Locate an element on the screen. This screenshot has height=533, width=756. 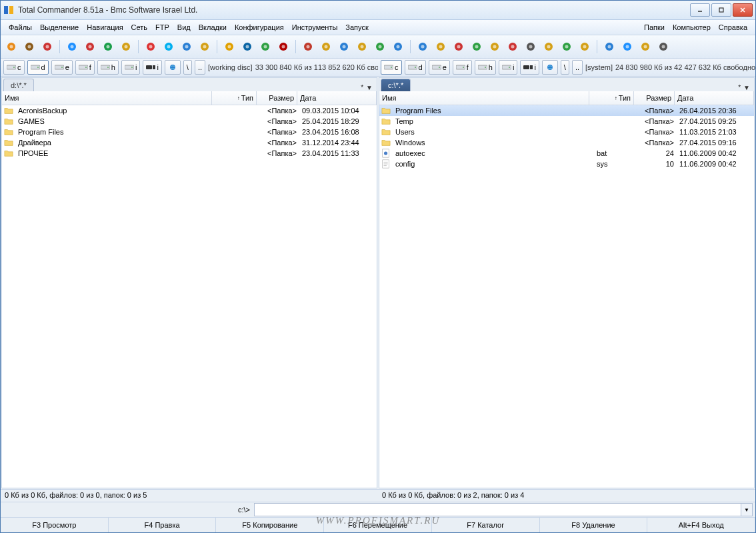
file-row: Users<Папка>11.03.2015 21:03 is located at coordinates (567, 132).